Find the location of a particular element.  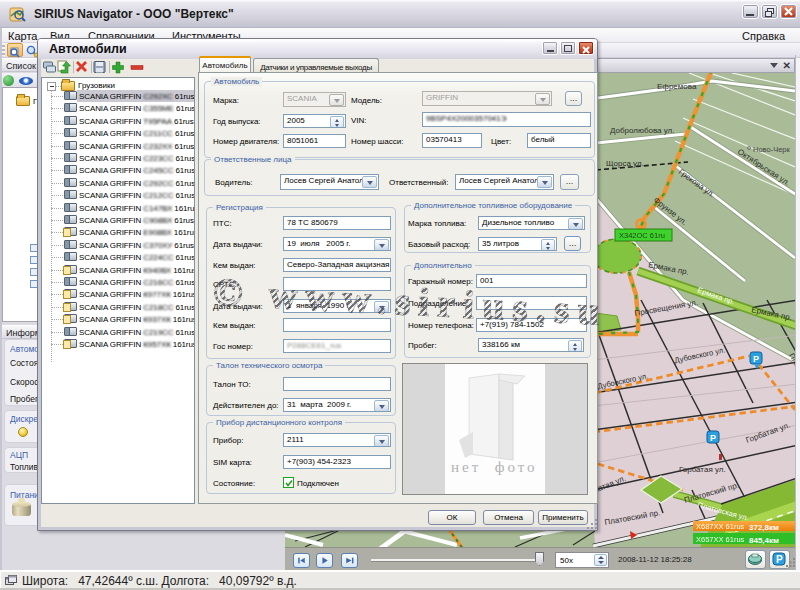

svg-text: Х342ОС 61ru is located at coordinates (642, 236).